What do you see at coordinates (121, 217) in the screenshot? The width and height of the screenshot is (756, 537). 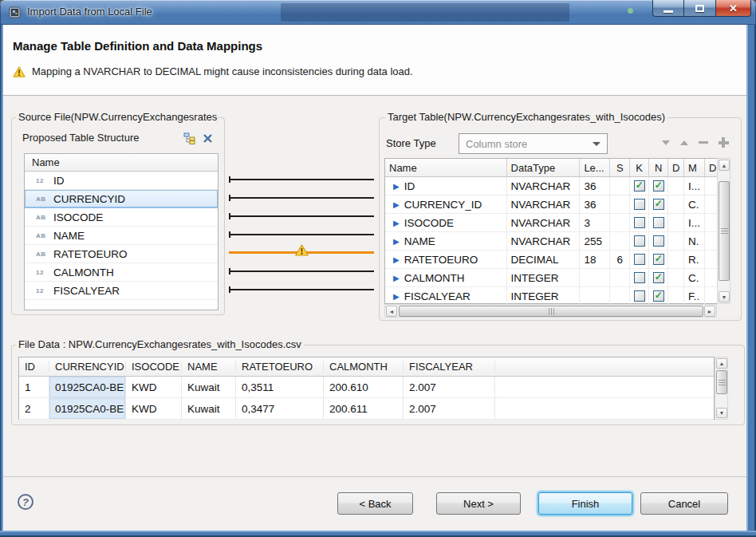 I see `source-row-isocode: AB ISOCODE` at bounding box center [121, 217].